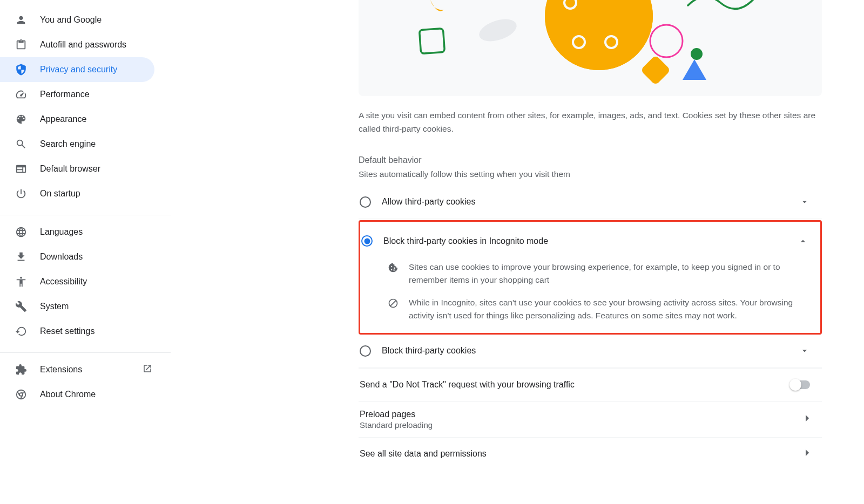 This screenshot has height=504, width=864. What do you see at coordinates (77, 232) in the screenshot?
I see `sidebar-item-languages: Languages` at bounding box center [77, 232].